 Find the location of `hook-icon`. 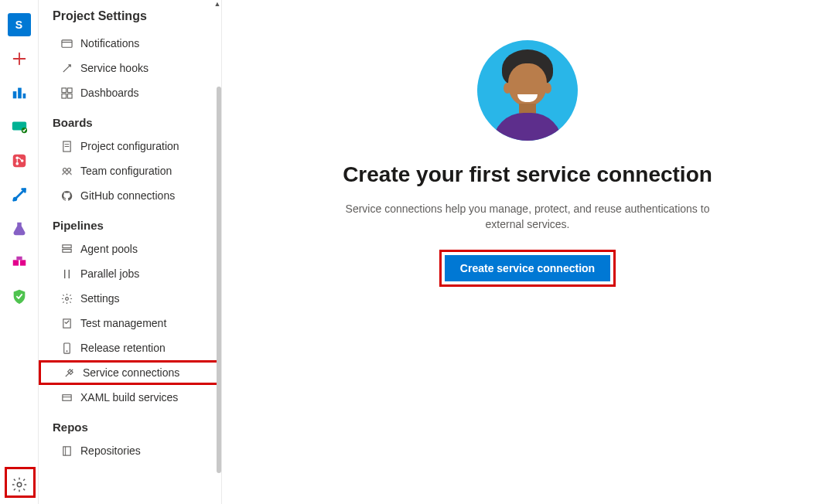

hook-icon is located at coordinates (67, 68).